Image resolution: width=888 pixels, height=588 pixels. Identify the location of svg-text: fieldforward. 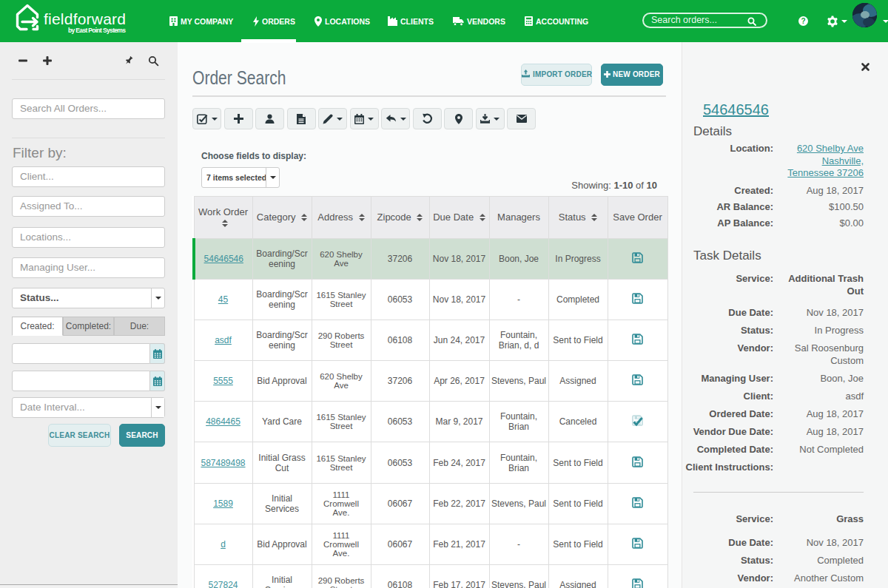
(84, 19).